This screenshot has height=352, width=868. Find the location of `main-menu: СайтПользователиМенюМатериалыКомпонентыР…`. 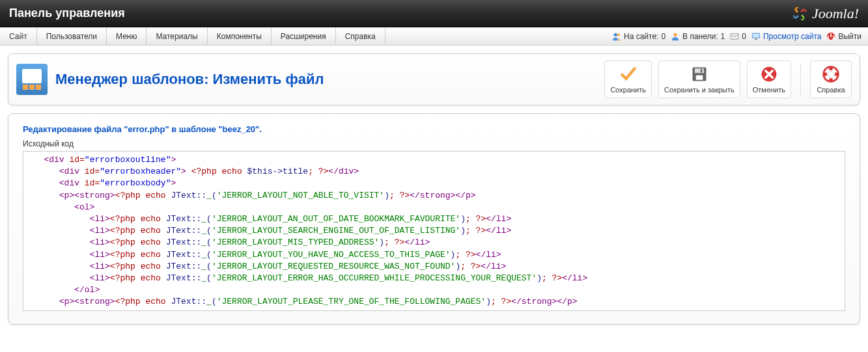

main-menu: СайтПользователиМенюМатериалыКомпонентыР… is located at coordinates (193, 36).